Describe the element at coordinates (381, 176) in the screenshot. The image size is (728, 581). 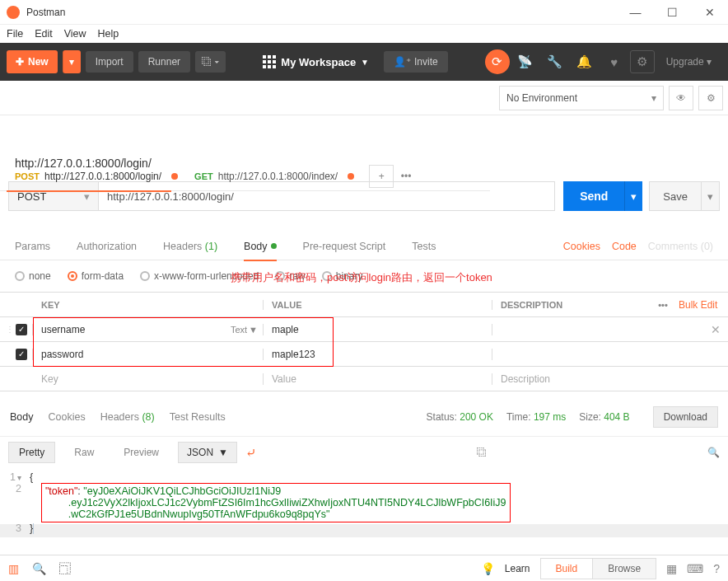
I see `add-tab-button: +` at that location.